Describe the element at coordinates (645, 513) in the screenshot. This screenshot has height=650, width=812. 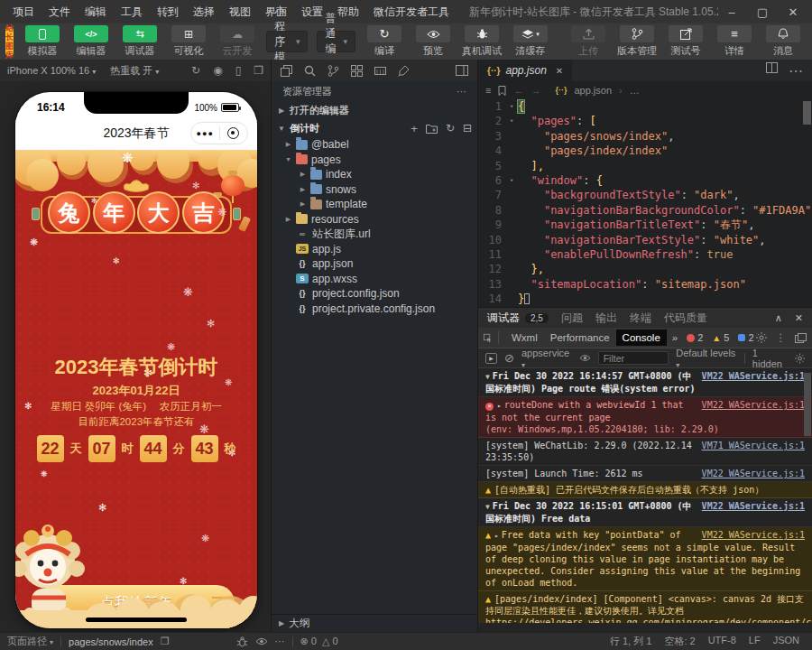
I see `console-log-group: VM22 WAService.js:1▼Fri Dec 30 2022 16:1…` at that location.